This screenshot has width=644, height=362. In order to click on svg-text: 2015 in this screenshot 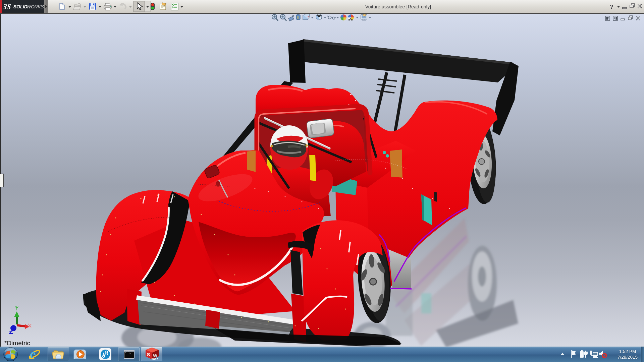, I will do `click(155, 359)`.